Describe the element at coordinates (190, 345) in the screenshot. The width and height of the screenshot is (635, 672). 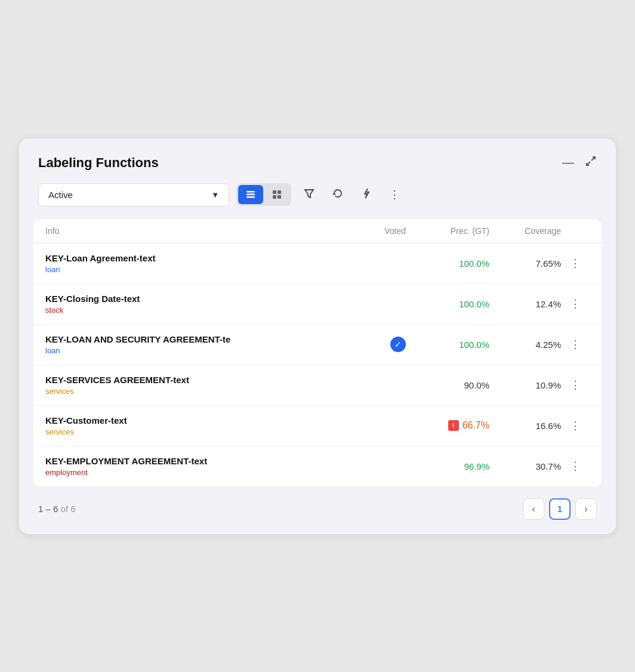
I see `row-info: KEY-LOAN AND SECURITY AGREEMENT-te loan` at that location.